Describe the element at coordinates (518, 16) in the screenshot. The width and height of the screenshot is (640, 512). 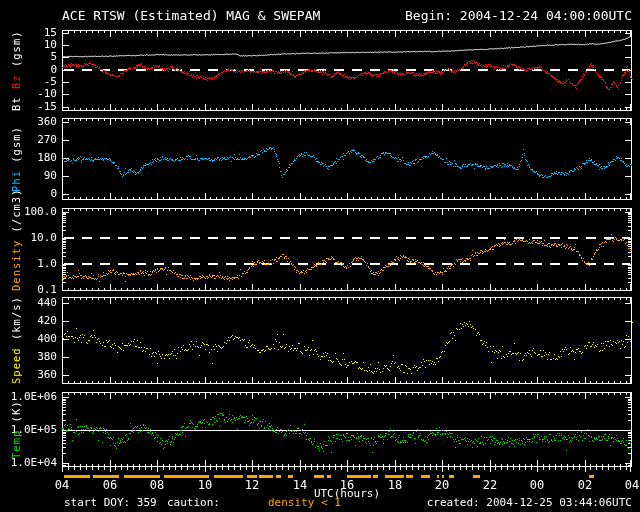
I see `begin-timestamp: Begin: 2004-12-24 04:00:00UTC` at that location.